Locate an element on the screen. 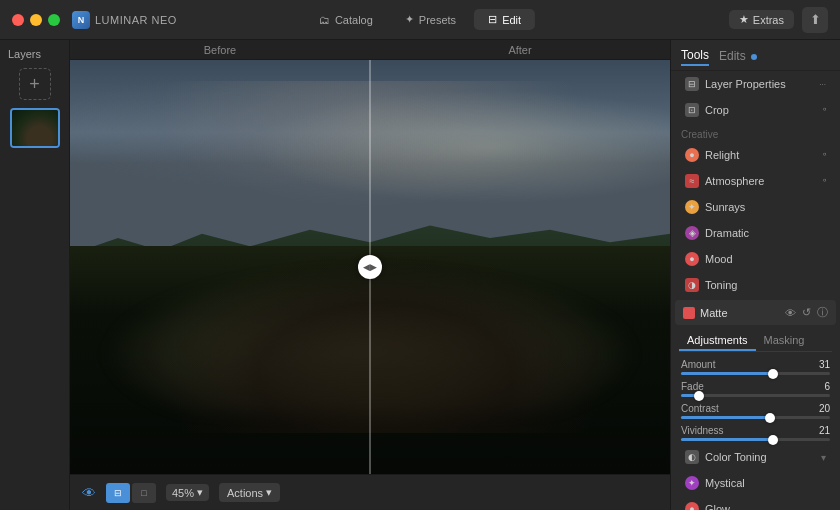 The image size is (840, 510). matte-title: Matte is located at coordinates (714, 313).